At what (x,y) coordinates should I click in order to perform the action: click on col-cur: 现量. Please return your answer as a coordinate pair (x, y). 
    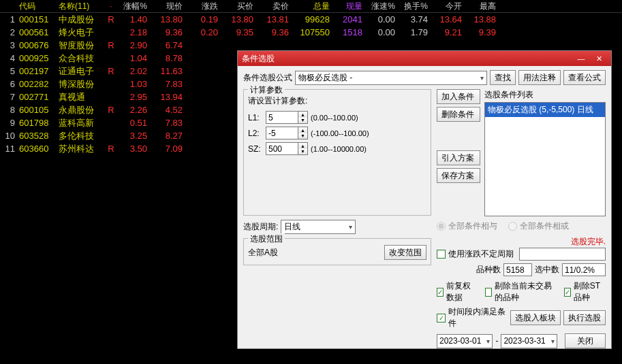
    Looking at the image, I should click on (350, 7).